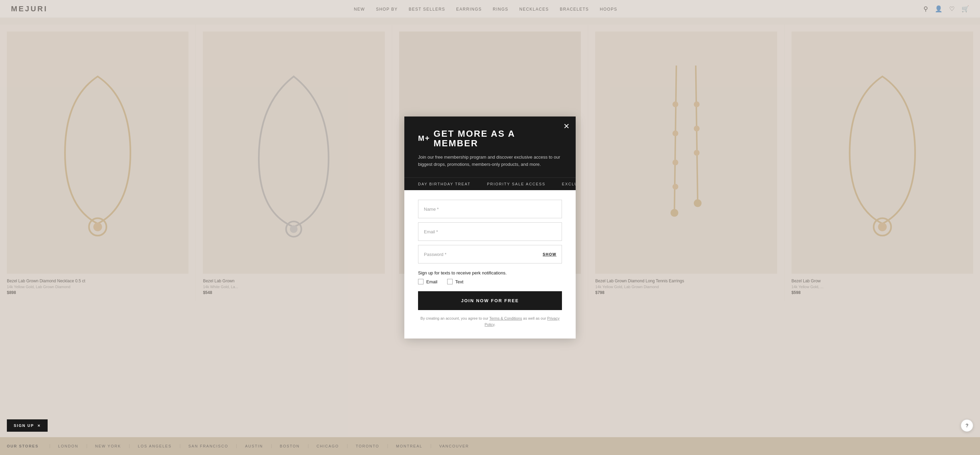 Image resolution: width=980 pixels, height=455 pixels. Describe the element at coordinates (455, 318) in the screenshot. I see `terms-prefix: By creating an account, you agree to our` at that location.